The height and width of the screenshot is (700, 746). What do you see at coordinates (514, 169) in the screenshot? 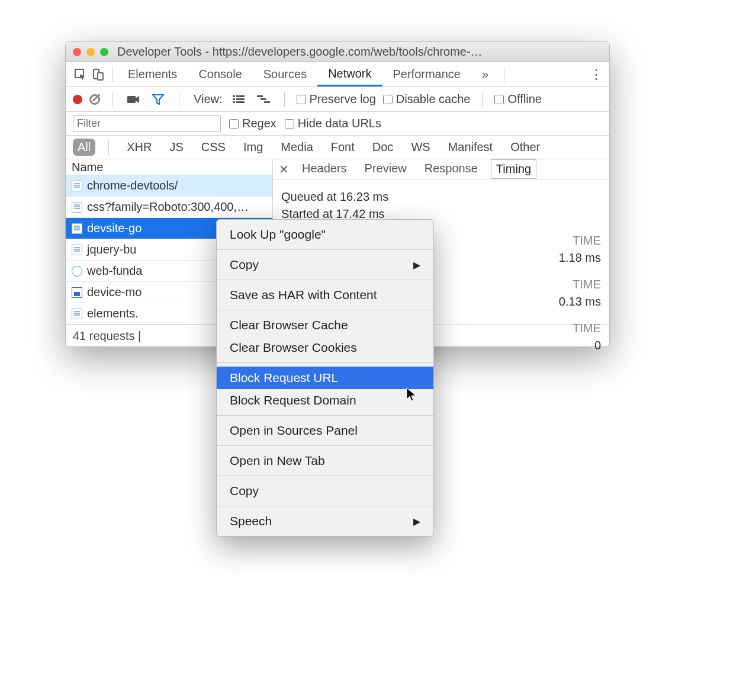
I see `detail-tab-timing: Timing` at bounding box center [514, 169].